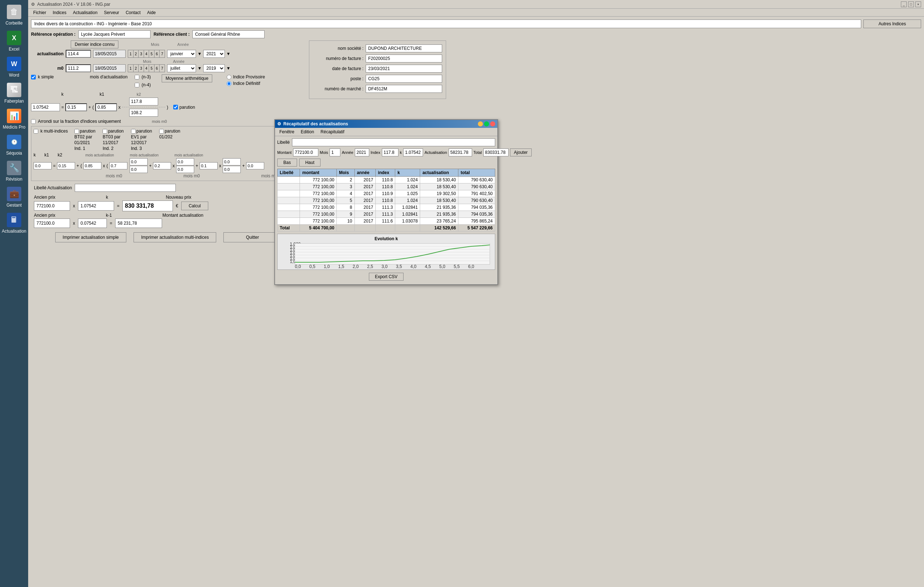  Describe the element at coordinates (109, 68) in the screenshot. I see `m0-date-input` at that location.